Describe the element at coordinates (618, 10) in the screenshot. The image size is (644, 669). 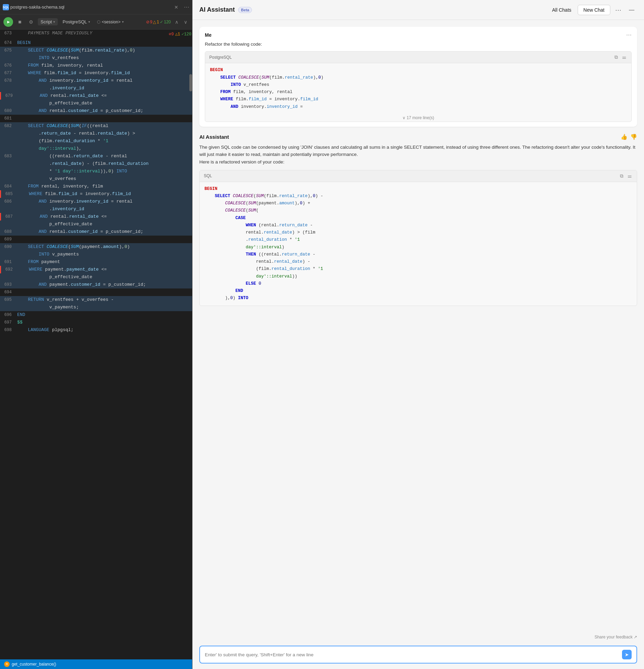
I see `ai-more-button: ⋯` at that location.